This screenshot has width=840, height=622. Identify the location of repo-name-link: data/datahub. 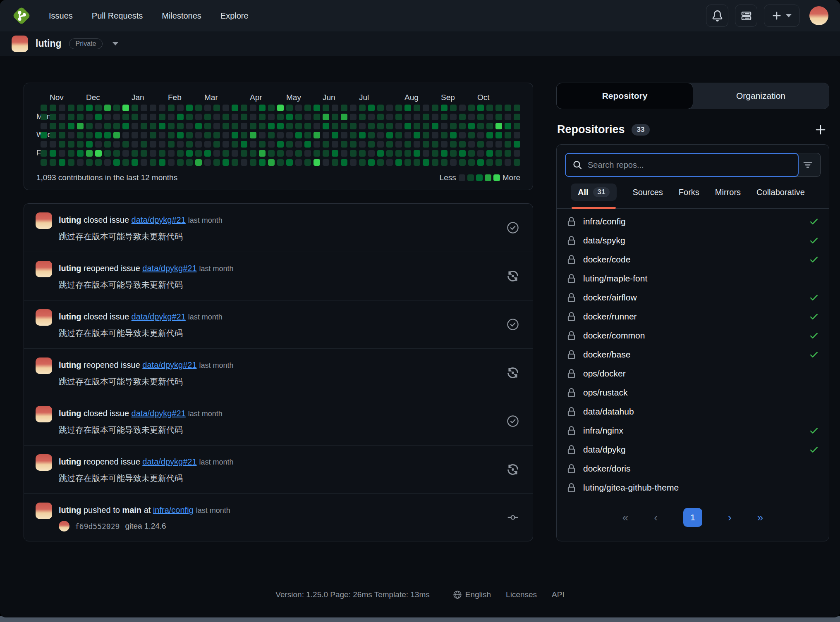
(609, 412).